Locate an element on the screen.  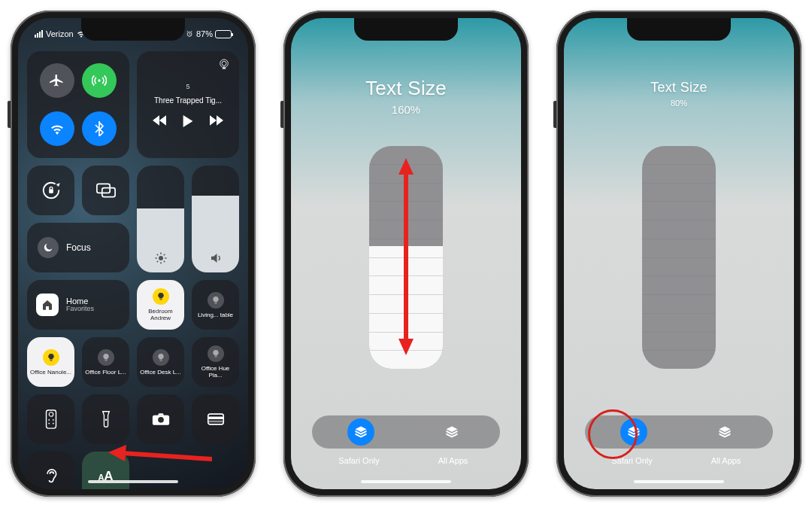
annotation-arrow is located at coordinates (159, 453).